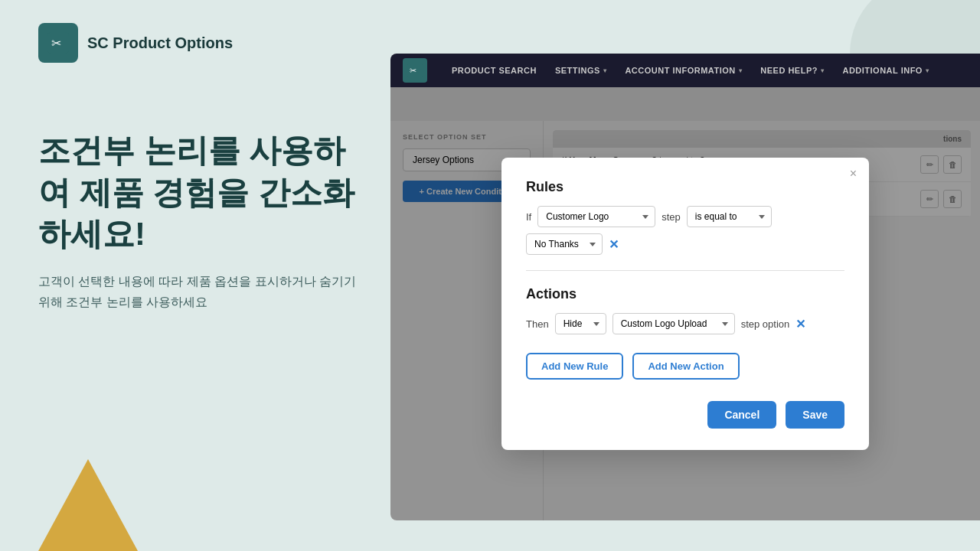 The height and width of the screenshot is (551, 980). What do you see at coordinates (136, 43) in the screenshot?
I see `app-logo-area: ✂ SC Product Options` at bounding box center [136, 43].